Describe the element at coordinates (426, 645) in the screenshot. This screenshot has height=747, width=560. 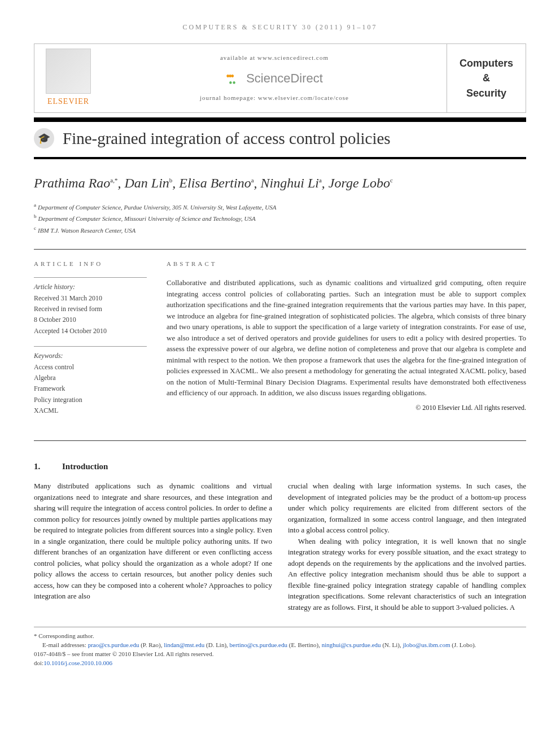
I see `email-link: jlobo@us.ibm.com` at that location.